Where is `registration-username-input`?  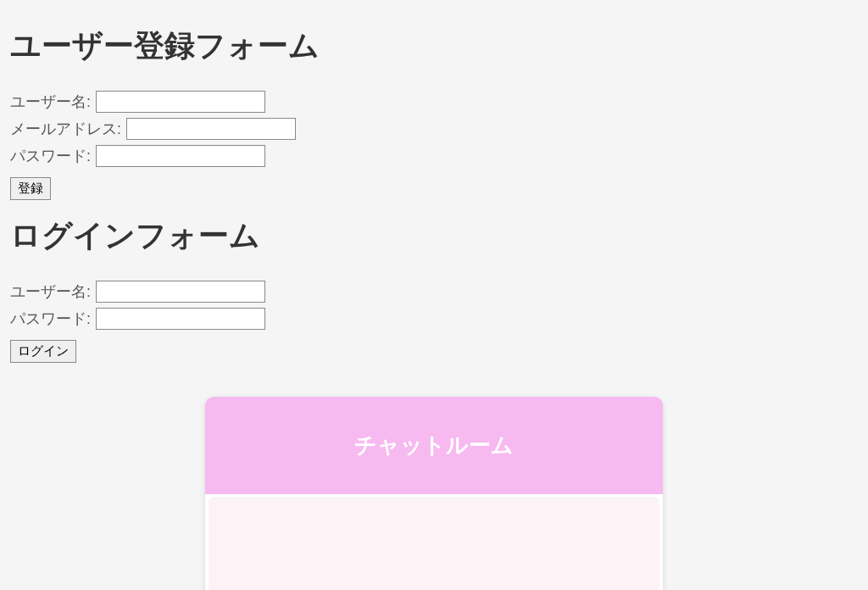 registration-username-input is located at coordinates (181, 102).